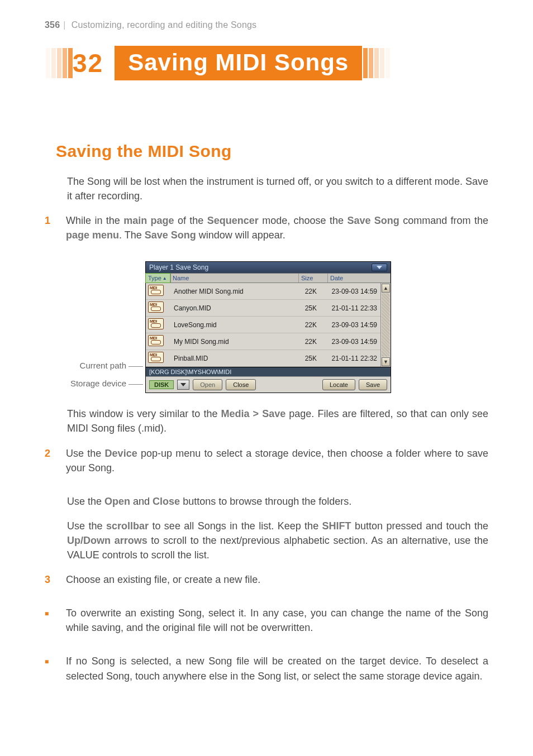 This screenshot has width=533, height=756. Describe the element at coordinates (266, 585) in the screenshot. I see `step-3: 3 Choose an existing file, or create a n…` at that location.